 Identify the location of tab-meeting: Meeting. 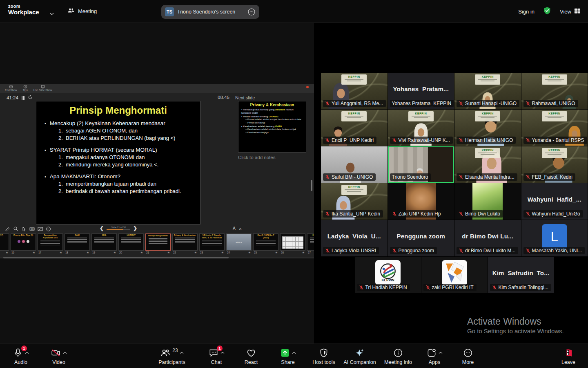
(82, 11).